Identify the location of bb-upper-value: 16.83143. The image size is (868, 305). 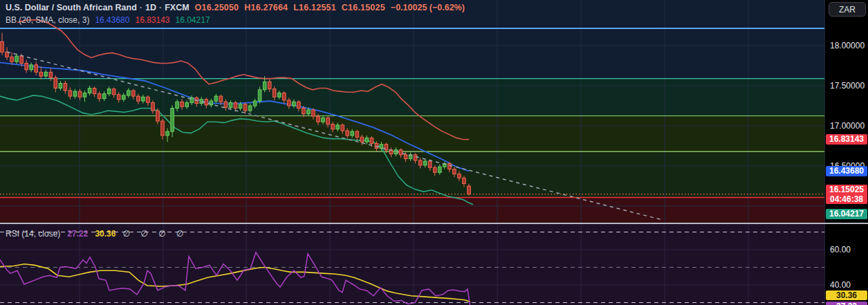
(152, 20).